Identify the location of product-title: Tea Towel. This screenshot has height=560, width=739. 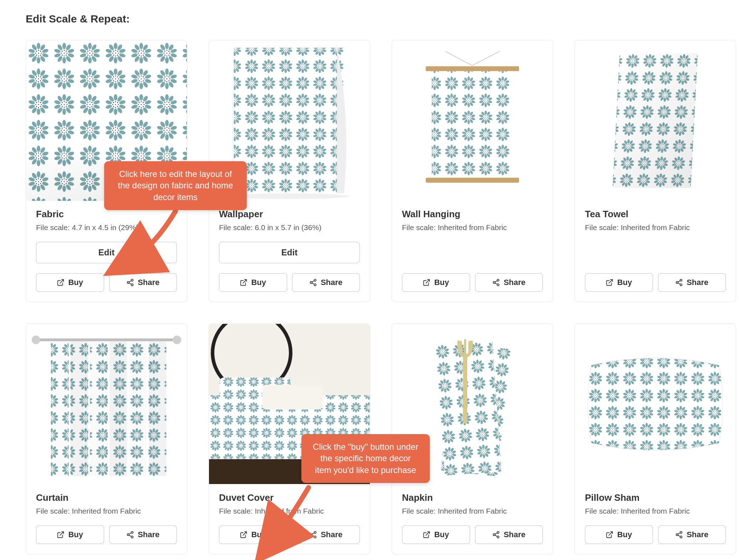
(656, 214).